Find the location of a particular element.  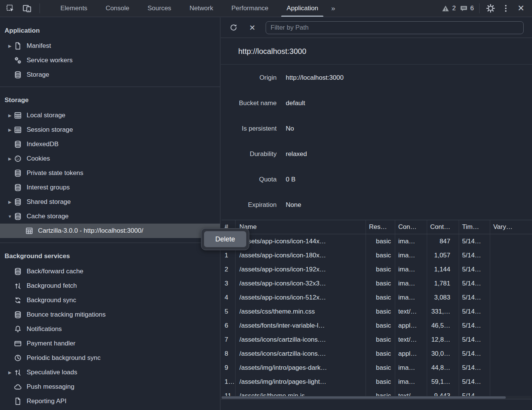

detail-label: Expiration is located at coordinates (249, 205).